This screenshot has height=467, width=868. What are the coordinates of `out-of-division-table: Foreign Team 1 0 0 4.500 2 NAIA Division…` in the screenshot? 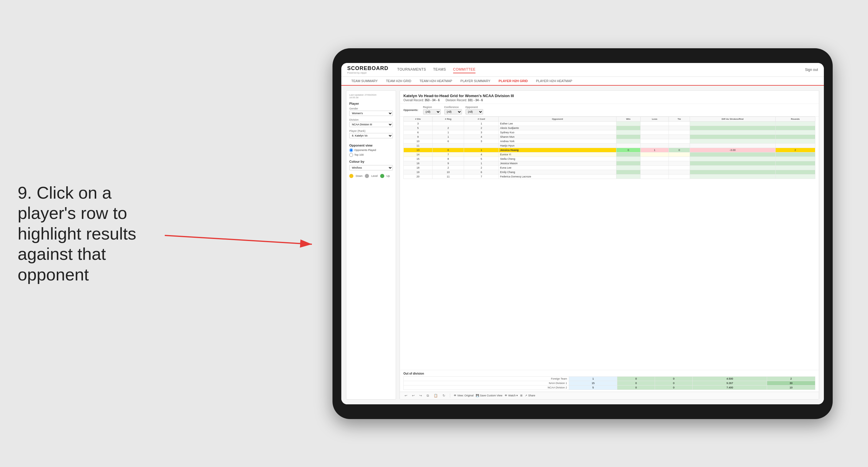 It's located at (609, 383).